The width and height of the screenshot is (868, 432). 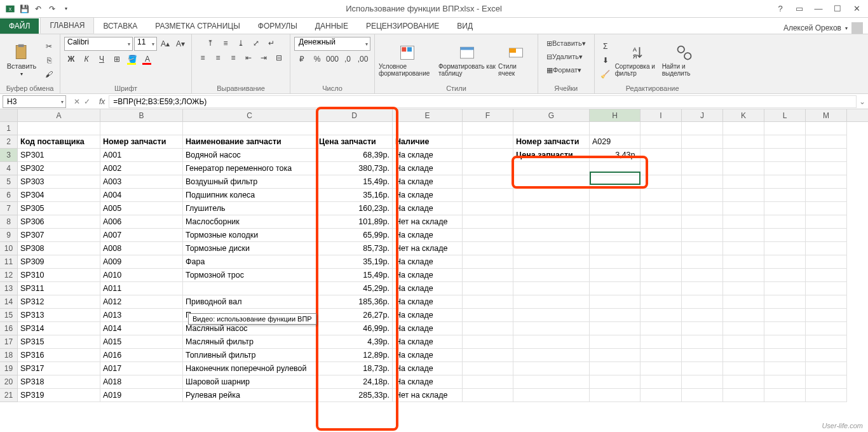 What do you see at coordinates (637, 60) in the screenshot?
I see `sort-filter-button: AЯСортировка и фильтр` at bounding box center [637, 60].